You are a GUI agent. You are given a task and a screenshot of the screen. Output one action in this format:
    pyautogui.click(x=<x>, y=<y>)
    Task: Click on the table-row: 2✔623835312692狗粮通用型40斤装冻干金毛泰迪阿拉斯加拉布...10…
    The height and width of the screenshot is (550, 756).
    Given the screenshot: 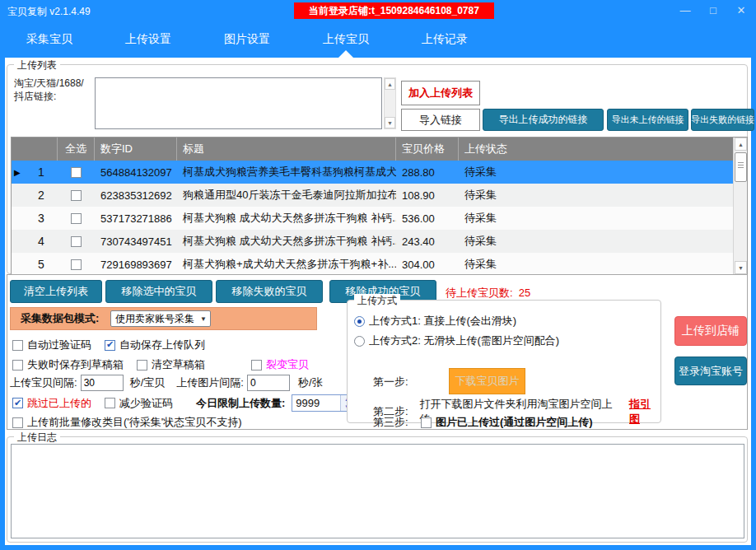 What is the action you would take?
    pyautogui.click(x=372, y=195)
    